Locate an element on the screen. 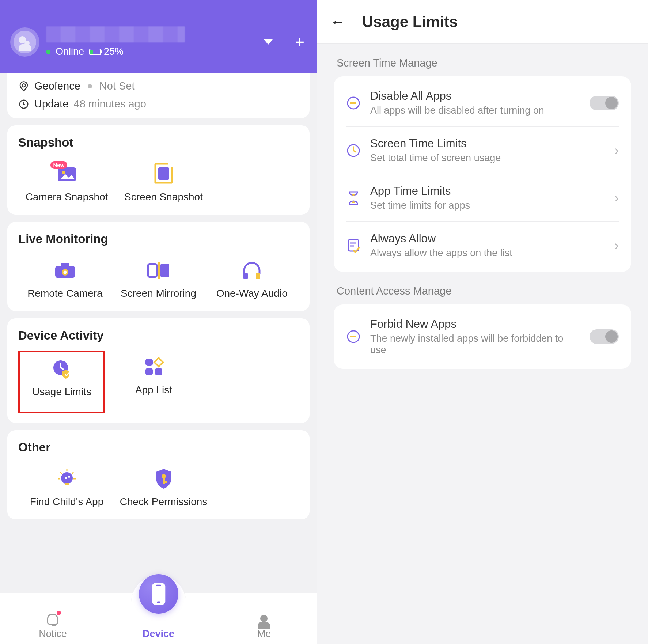  nav-notice: Notice is located at coordinates (53, 628).